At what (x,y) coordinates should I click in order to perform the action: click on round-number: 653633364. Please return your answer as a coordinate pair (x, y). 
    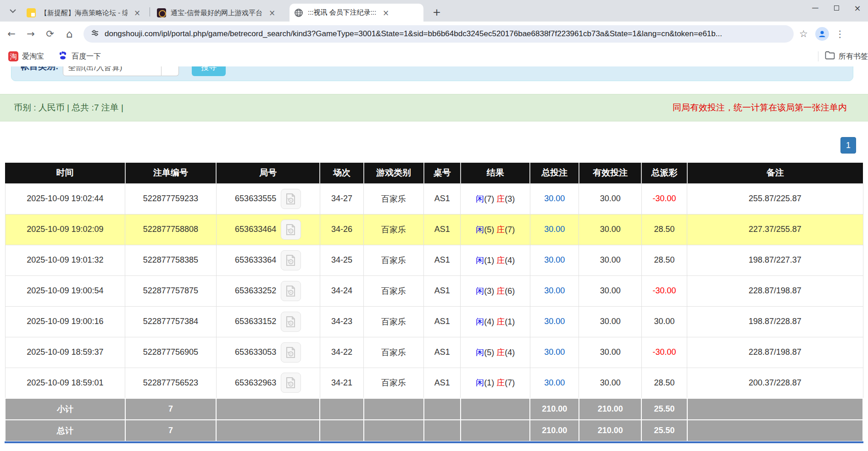
    Looking at the image, I should click on (256, 260).